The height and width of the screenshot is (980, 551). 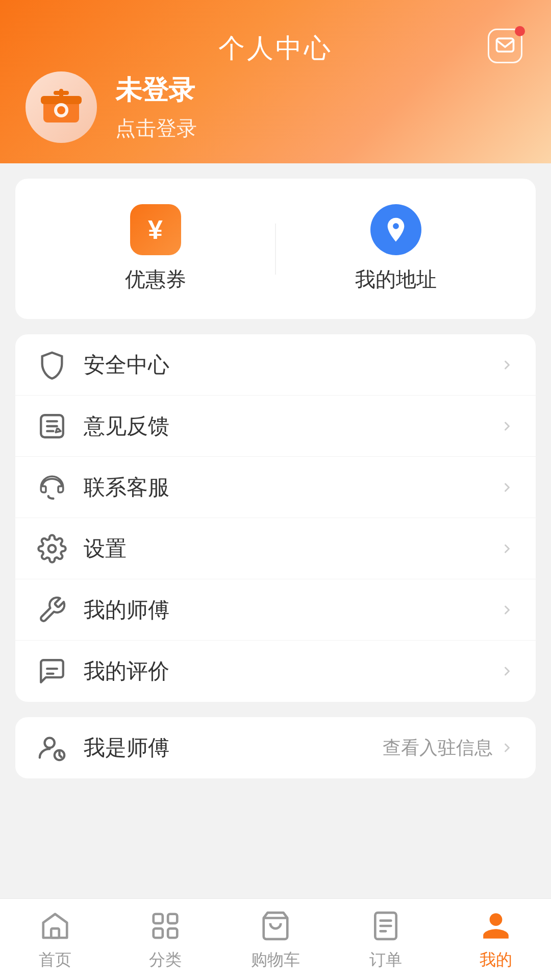 I want to click on headset-icon, so click(x=52, y=487).